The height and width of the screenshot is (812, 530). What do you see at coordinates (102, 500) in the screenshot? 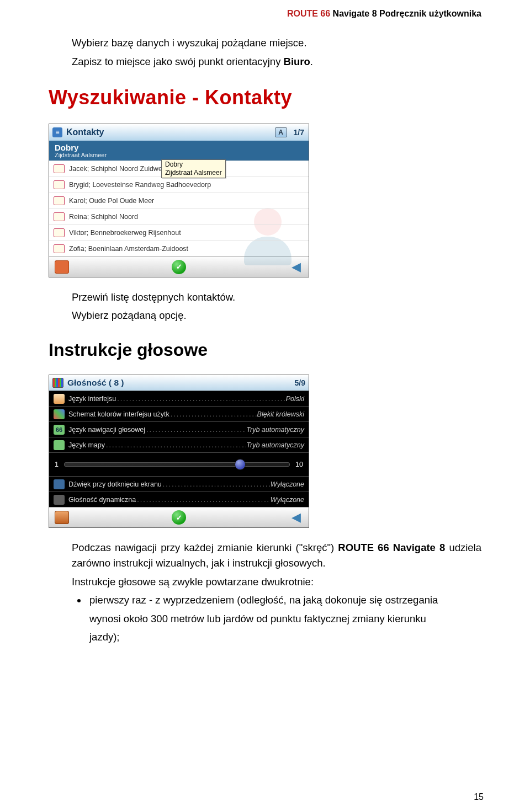
I see `settings-row-label: Głośność dynamiczna` at bounding box center [102, 500].